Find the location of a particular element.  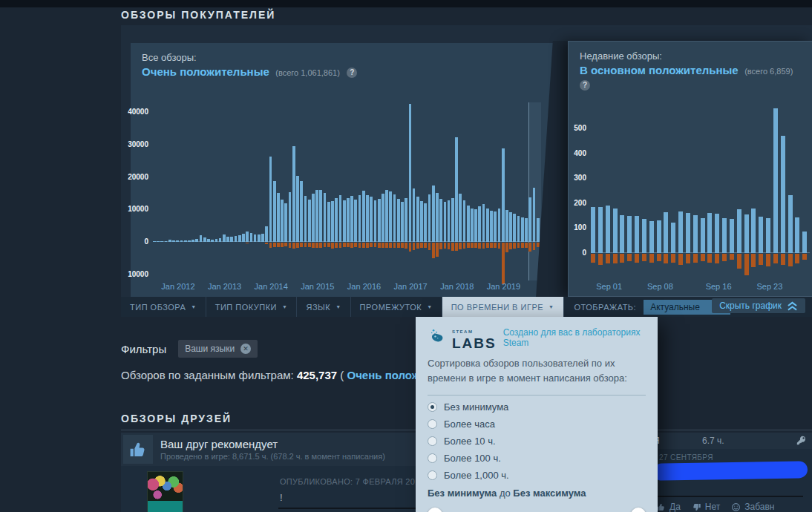

filter-tab-label: ЯЗЫК is located at coordinates (318, 307).